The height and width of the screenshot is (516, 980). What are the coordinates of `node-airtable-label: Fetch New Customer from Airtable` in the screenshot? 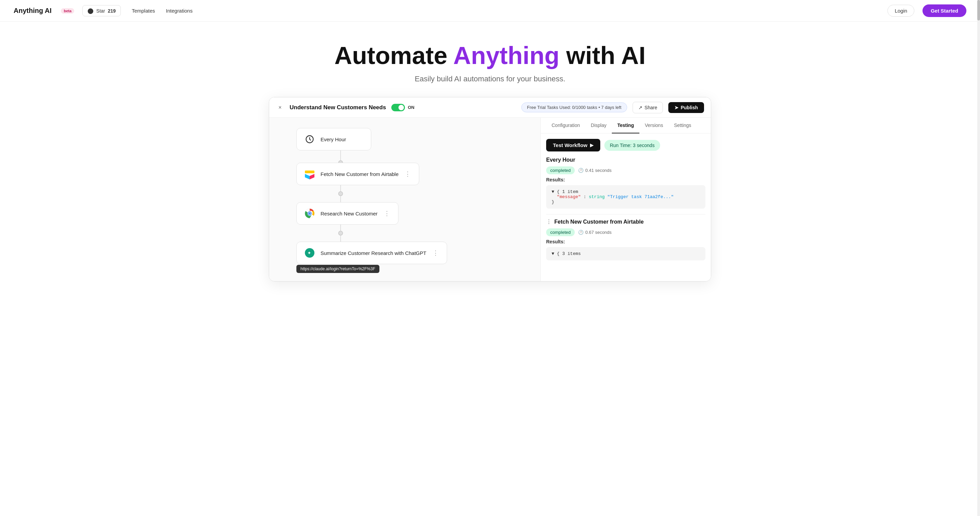 It's located at (360, 174).